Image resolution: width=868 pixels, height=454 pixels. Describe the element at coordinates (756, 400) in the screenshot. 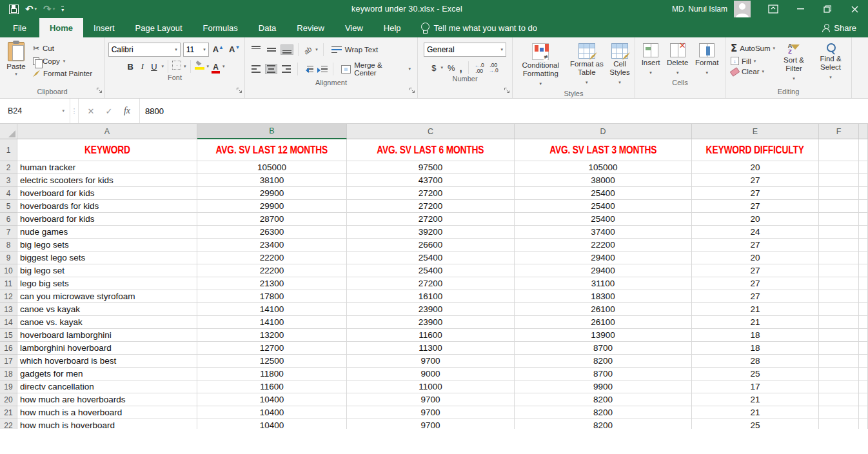

I see `cell-E20: 21` at that location.